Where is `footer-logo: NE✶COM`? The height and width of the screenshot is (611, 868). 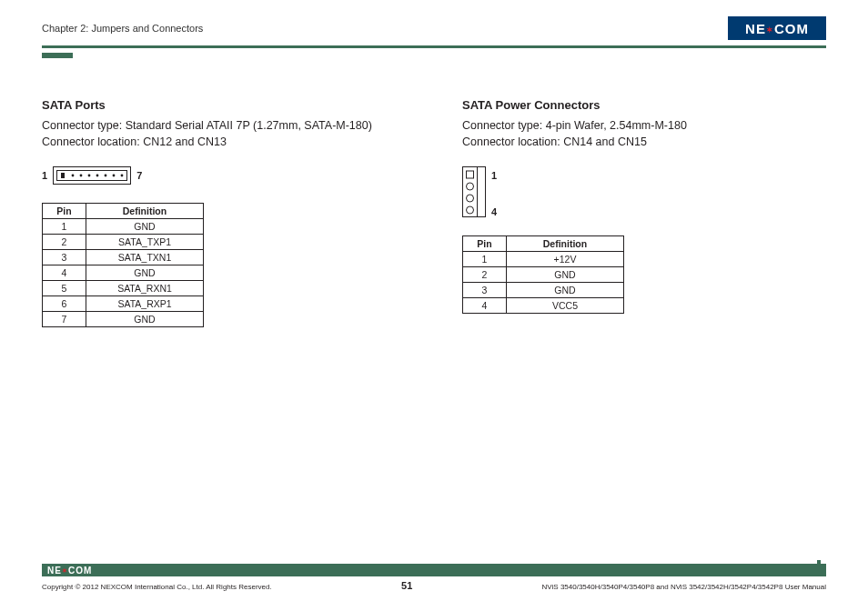 footer-logo: NE✶COM is located at coordinates (69, 571).